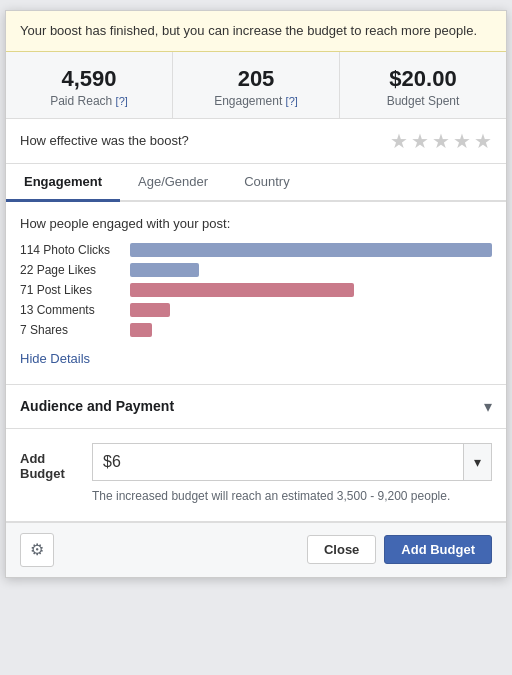  What do you see at coordinates (89, 79) in the screenshot?
I see `paid-reach-value: 4,590` at bounding box center [89, 79].